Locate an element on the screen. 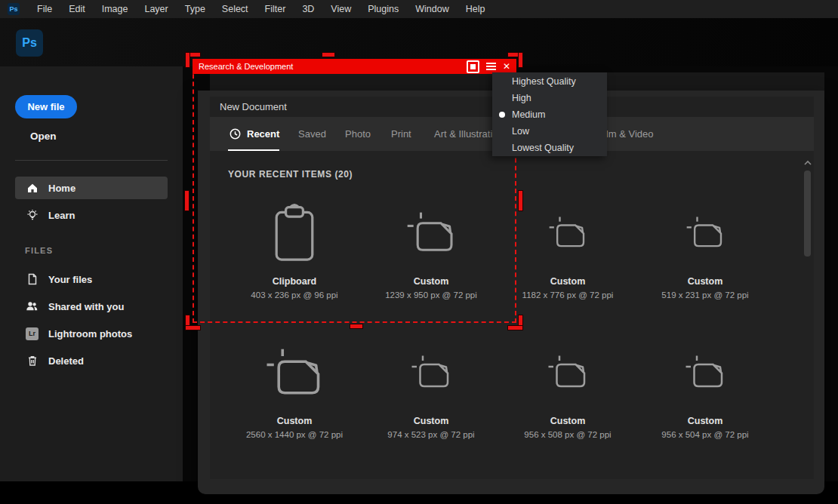  recent-item-custom: Custom 2560 x 1440 px @ 72 ppi is located at coordinates (294, 392).